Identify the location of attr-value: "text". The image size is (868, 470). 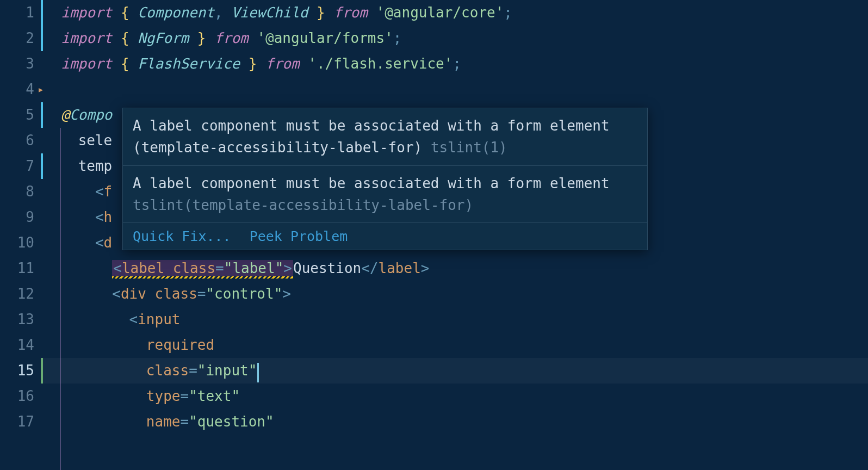
(214, 396).